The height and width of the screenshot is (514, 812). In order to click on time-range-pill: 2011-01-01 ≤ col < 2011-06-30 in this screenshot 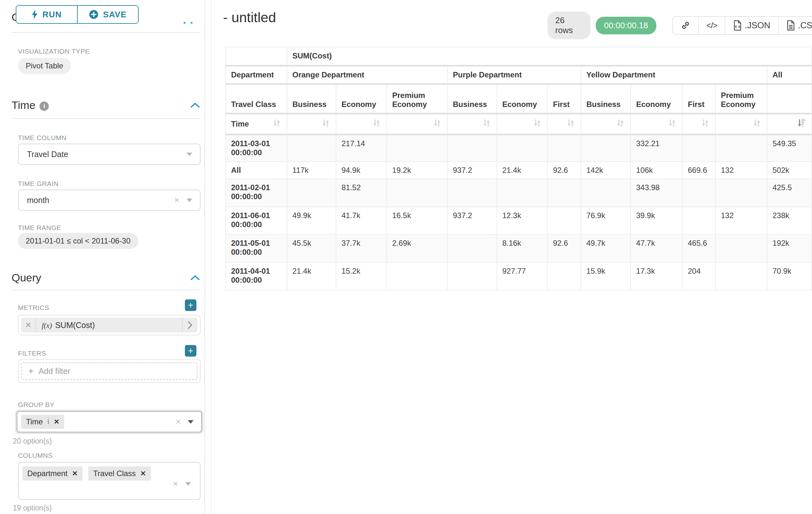, I will do `click(78, 241)`.